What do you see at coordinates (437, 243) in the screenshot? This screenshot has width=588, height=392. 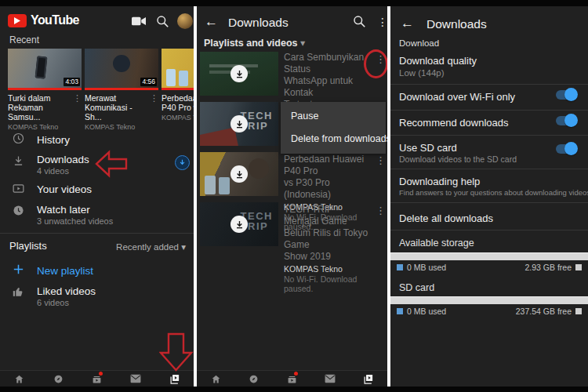 I see `storage-section-label: Available storage` at bounding box center [437, 243].